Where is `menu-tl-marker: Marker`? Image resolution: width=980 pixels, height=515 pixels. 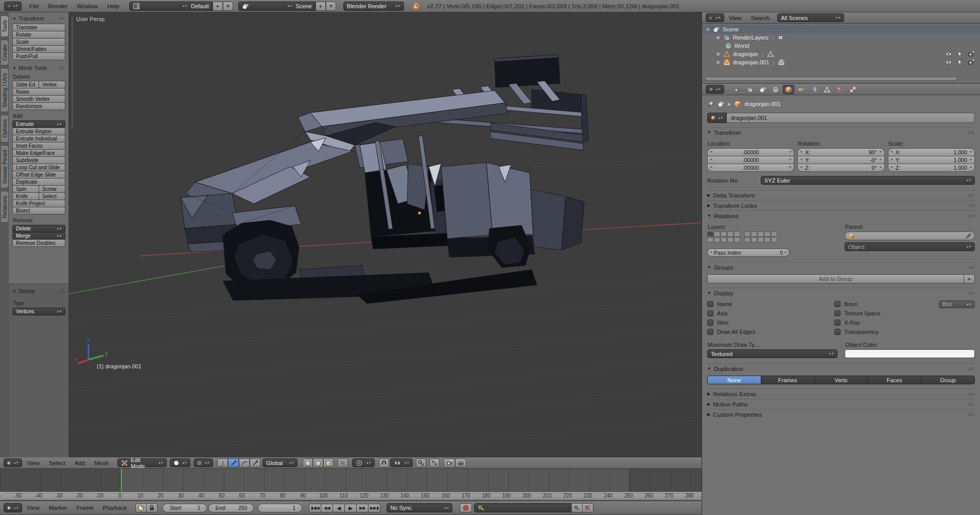 menu-tl-marker: Marker is located at coordinates (58, 508).